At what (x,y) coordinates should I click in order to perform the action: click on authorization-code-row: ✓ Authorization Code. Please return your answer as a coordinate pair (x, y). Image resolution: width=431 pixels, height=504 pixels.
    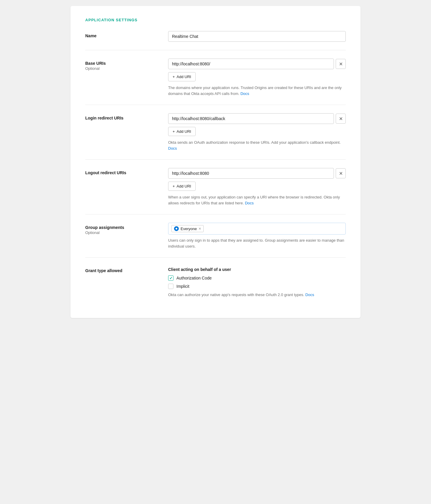
    Looking at the image, I should click on (257, 278).